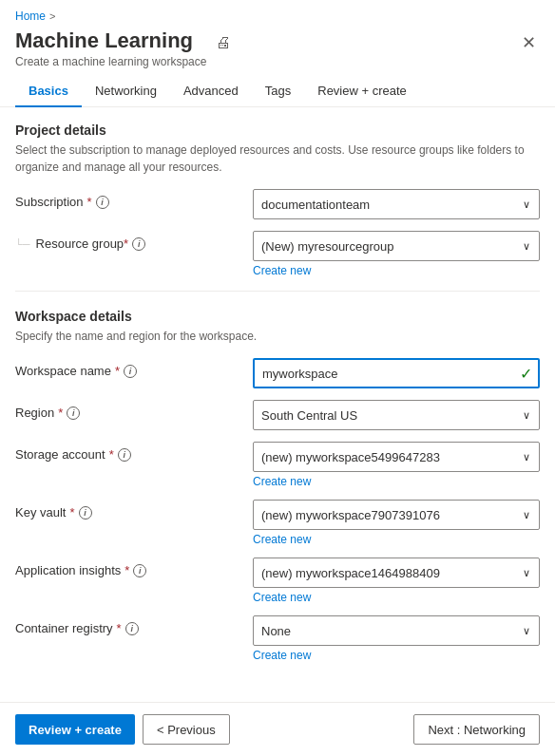  What do you see at coordinates (278, 522) in the screenshot?
I see `key-vault-row: Key vault * i (new) myworkspace790739107…` at bounding box center [278, 522].